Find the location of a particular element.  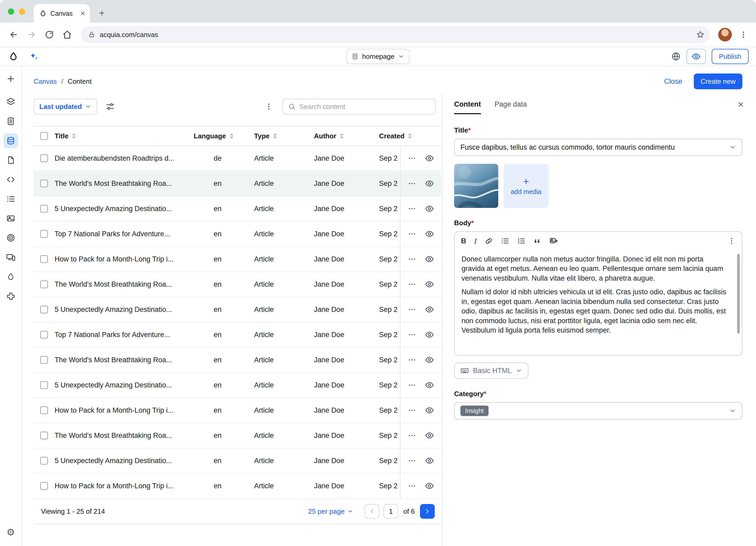

editor-scrollbar is located at coordinates (738, 294).